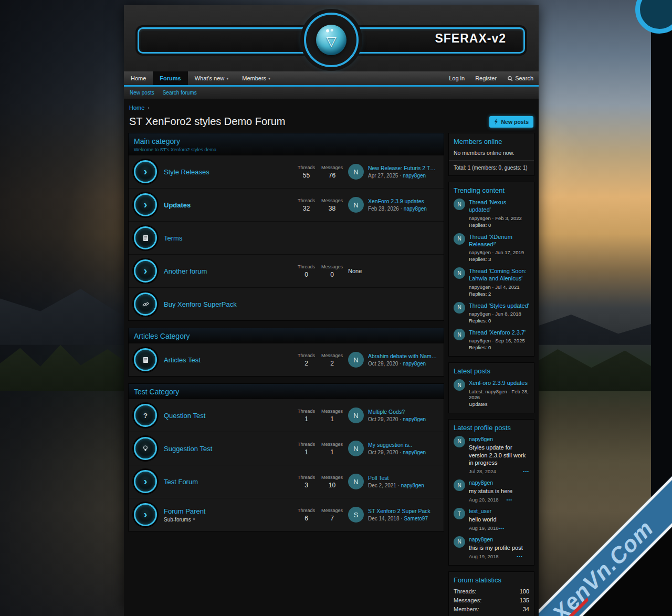 The height and width of the screenshot is (616, 672). I want to click on category-title: Main category, so click(286, 141).